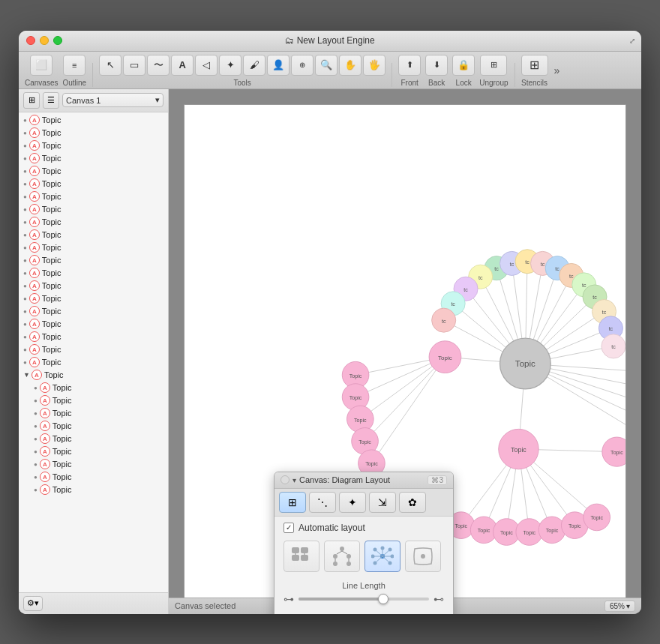  I want to click on stencils-button: ⊞, so click(535, 65).